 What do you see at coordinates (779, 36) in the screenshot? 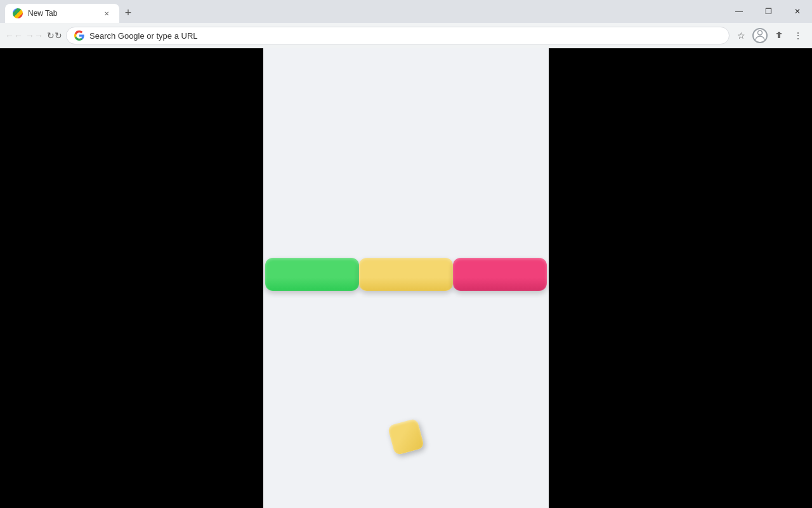
I see `extensions-icon` at bounding box center [779, 36].